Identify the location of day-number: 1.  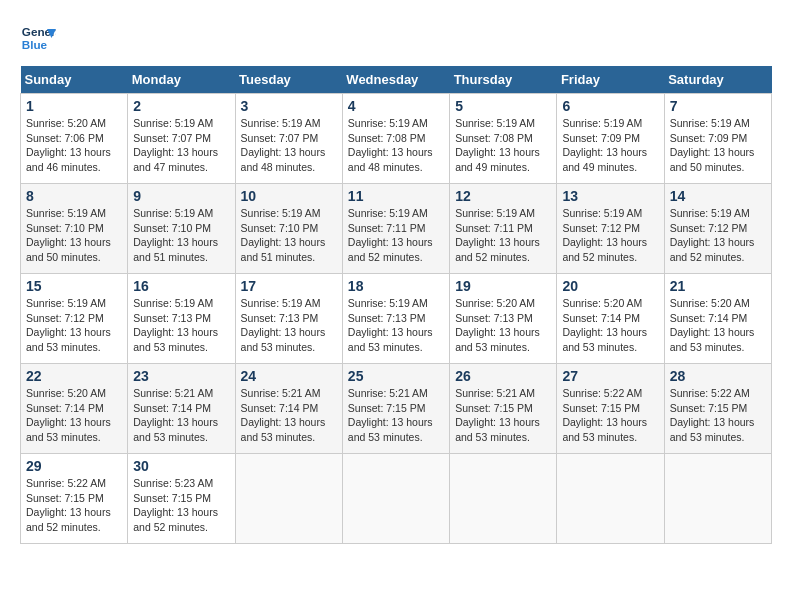
(74, 106).